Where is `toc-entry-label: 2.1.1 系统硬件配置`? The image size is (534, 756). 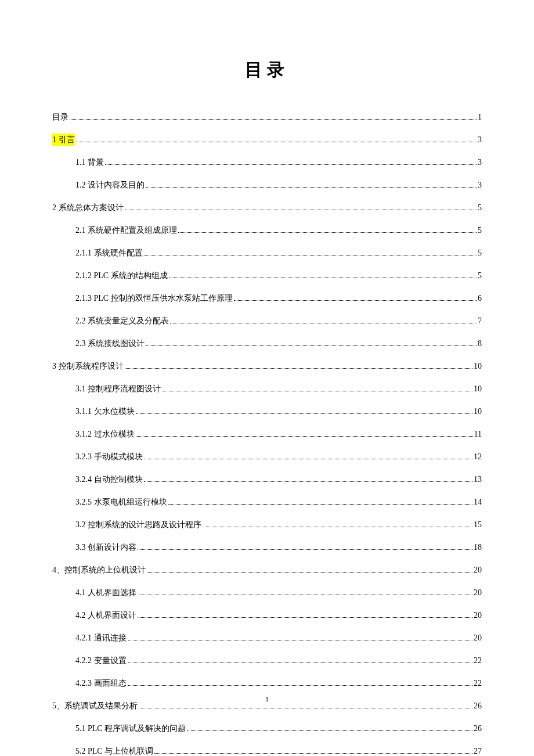
toc-entry-label: 2.1.1 系统硬件配置 is located at coordinates (109, 253).